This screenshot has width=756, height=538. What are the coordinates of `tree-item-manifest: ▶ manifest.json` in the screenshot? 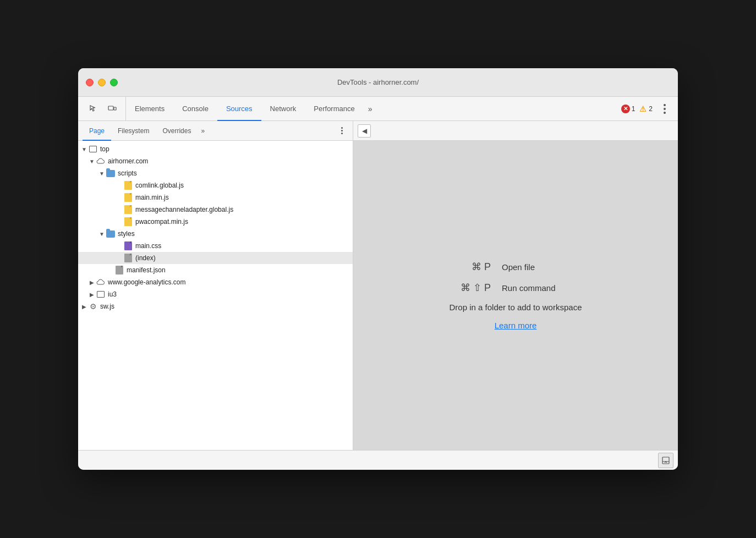 It's located at (216, 270).